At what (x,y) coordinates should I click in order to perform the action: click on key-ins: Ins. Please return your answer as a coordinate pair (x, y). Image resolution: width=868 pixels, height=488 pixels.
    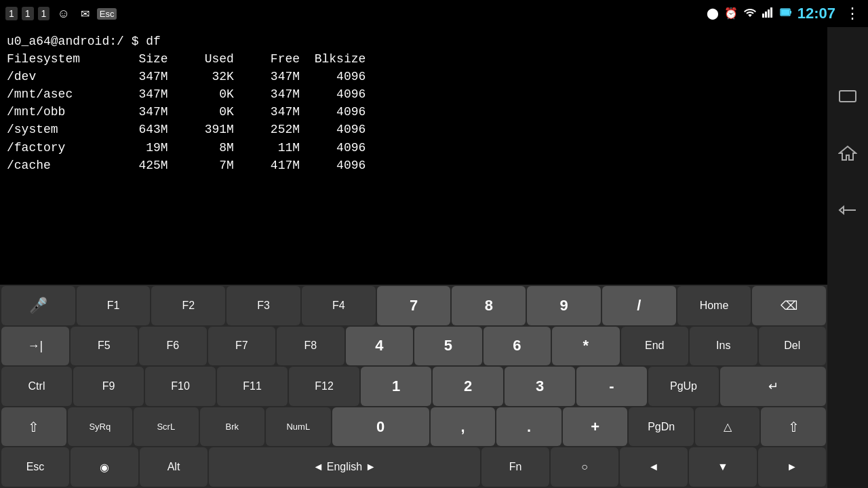
    Looking at the image, I should click on (724, 346).